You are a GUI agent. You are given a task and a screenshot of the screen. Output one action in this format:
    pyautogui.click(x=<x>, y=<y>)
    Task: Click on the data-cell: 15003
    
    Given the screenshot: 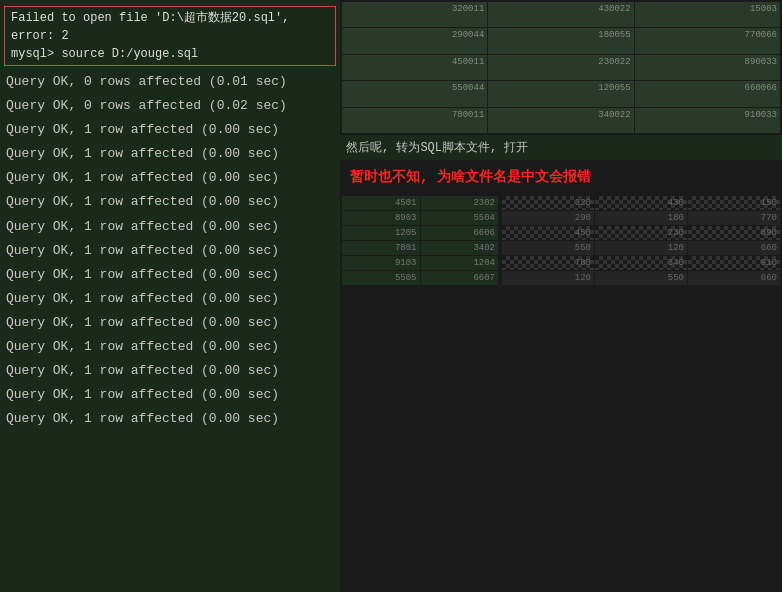 What is the action you would take?
    pyautogui.click(x=708, y=14)
    